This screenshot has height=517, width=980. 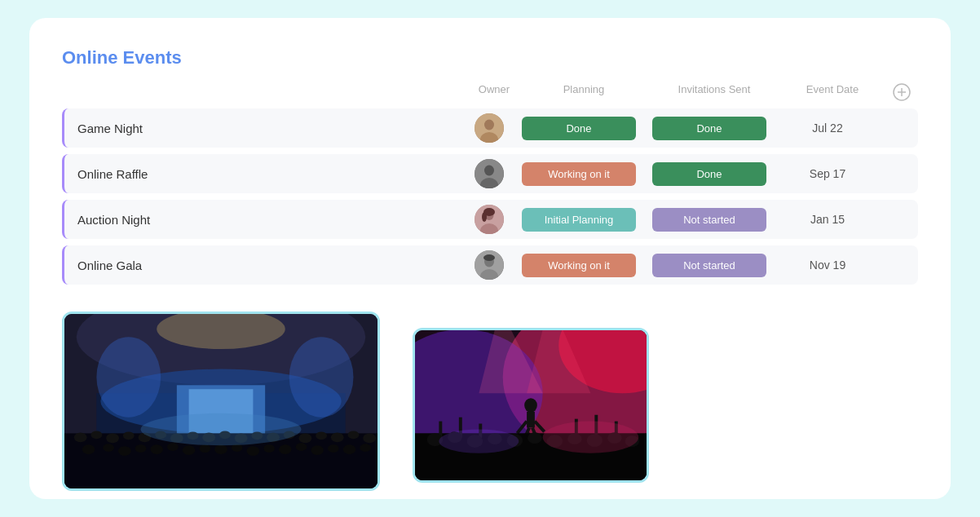 What do you see at coordinates (832, 93) in the screenshot?
I see `col-header-date: Event Date` at bounding box center [832, 93].